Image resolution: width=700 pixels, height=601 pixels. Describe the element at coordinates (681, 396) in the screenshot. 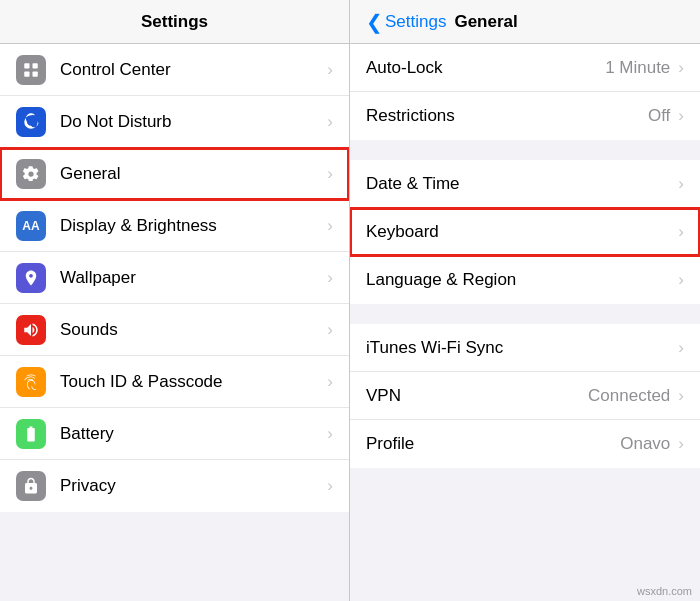

I see `vpn-chevron: ›` at that location.